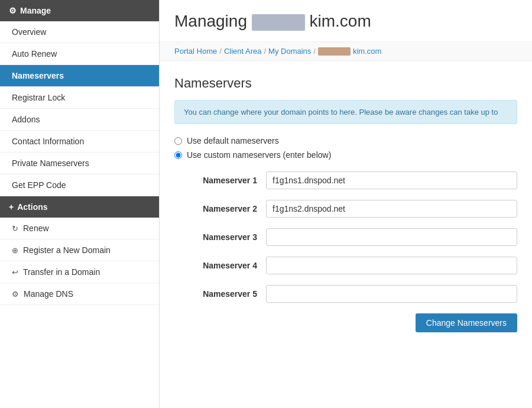  What do you see at coordinates (79, 207) in the screenshot?
I see `actions-section-header: + Actions` at bounding box center [79, 207].